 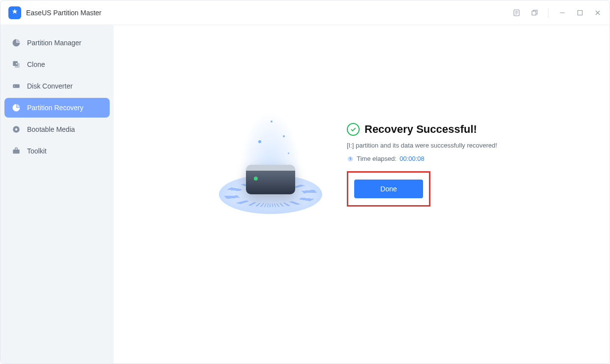 I want to click on sidebar-item-clone: Clone, so click(x=57, y=64).